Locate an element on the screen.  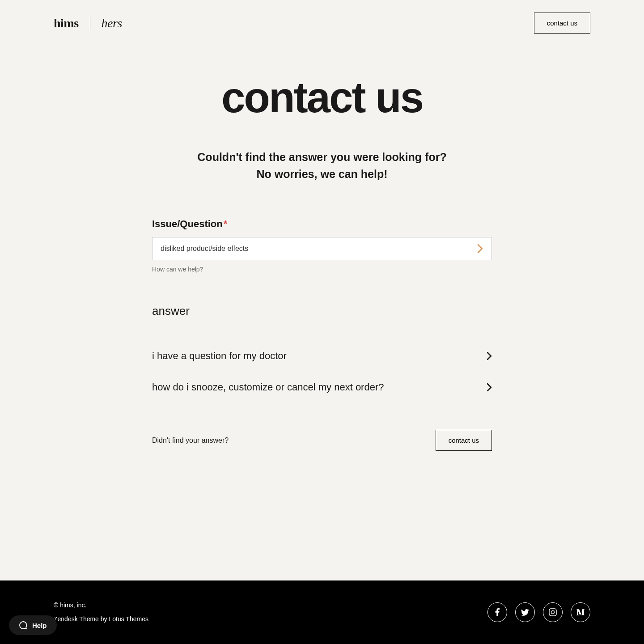
accordion-label: how do i snooze, customize or cancel my … is located at coordinates (268, 387).